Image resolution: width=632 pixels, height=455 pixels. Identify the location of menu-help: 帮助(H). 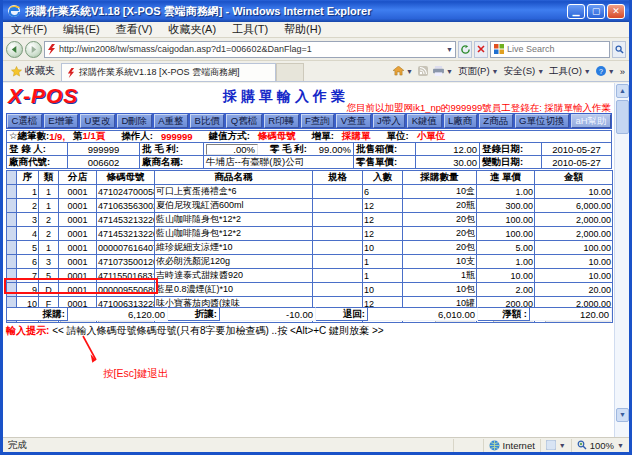
(302, 30).